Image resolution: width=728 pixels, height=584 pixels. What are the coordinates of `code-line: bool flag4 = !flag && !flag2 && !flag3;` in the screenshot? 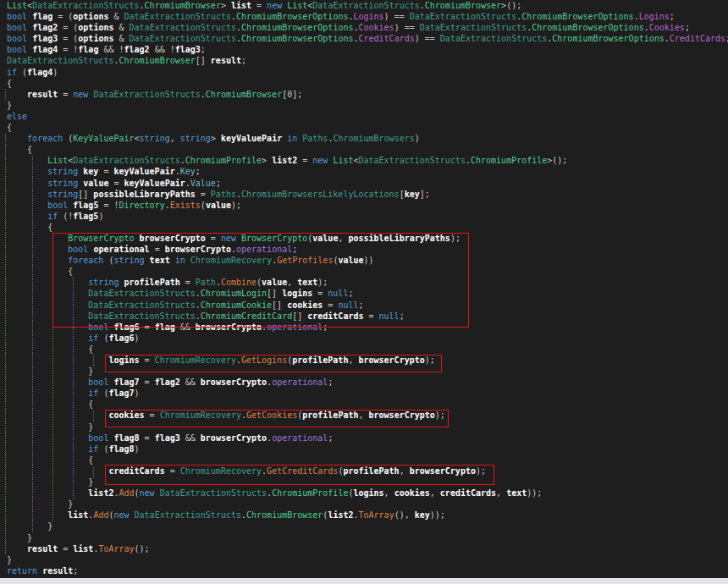 It's located at (367, 49).